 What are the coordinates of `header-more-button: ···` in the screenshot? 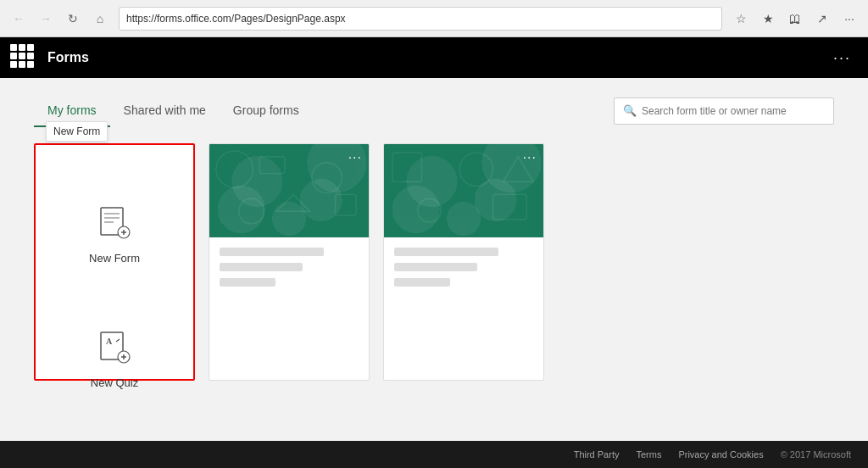 It's located at (843, 58).